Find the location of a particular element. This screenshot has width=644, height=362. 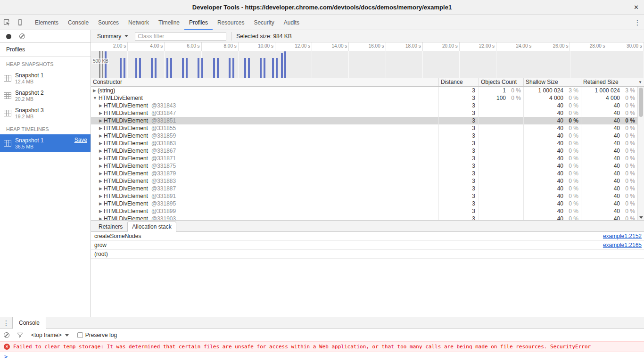

expand-arrow-icon: ▼ is located at coordinates (95, 98).